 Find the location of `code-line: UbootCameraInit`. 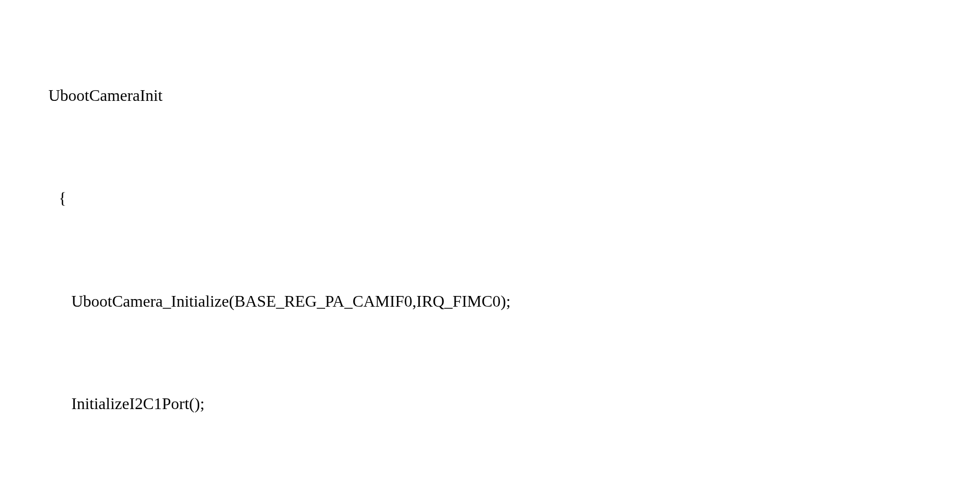

code-line: UbootCameraInit is located at coordinates (490, 96).